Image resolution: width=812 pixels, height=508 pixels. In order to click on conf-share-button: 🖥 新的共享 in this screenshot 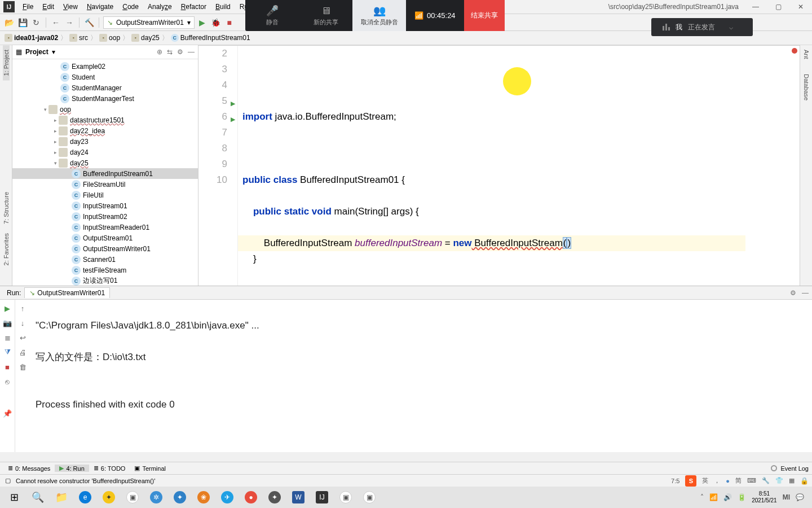, I will do `click(326, 16)`.